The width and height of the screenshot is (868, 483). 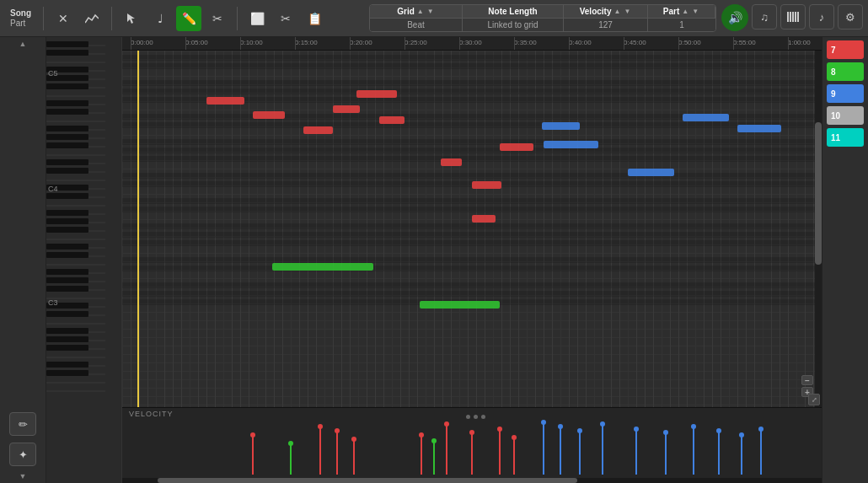 I want to click on track-9-chip: 9, so click(x=845, y=94).